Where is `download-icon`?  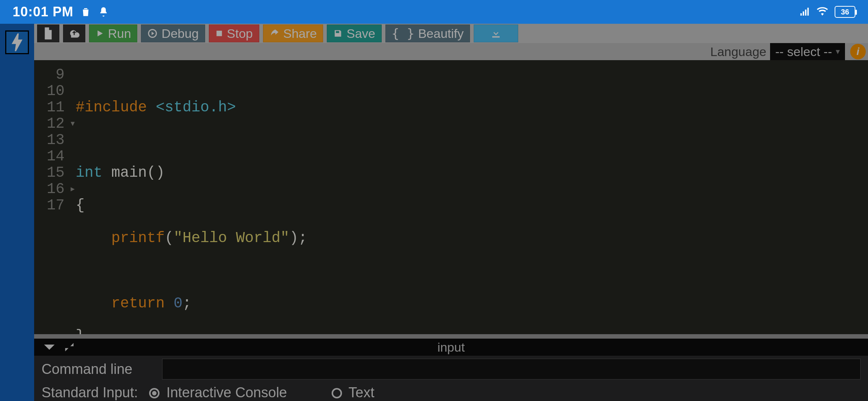 download-icon is located at coordinates (496, 33).